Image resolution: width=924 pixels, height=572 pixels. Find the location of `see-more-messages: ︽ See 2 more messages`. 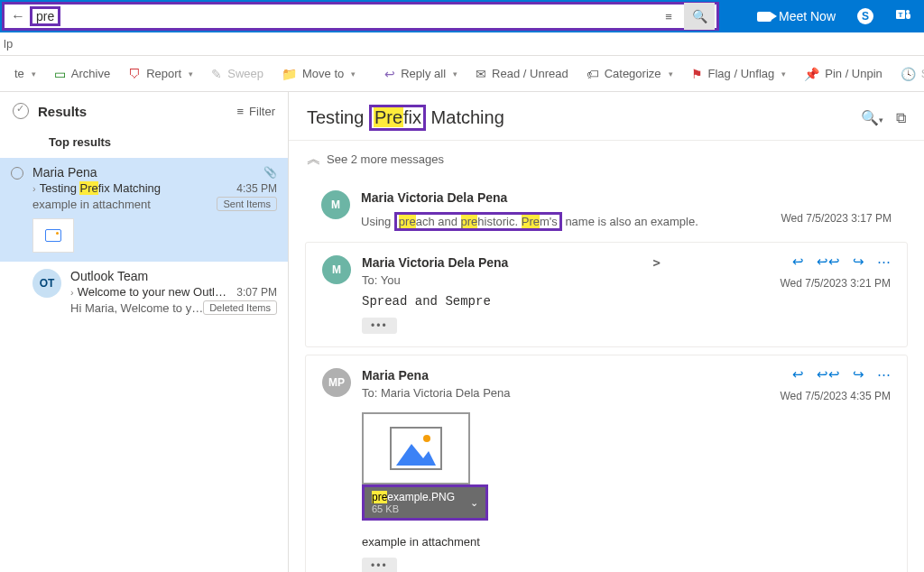

see-more-messages: ︽ See 2 more messages is located at coordinates (606, 159).